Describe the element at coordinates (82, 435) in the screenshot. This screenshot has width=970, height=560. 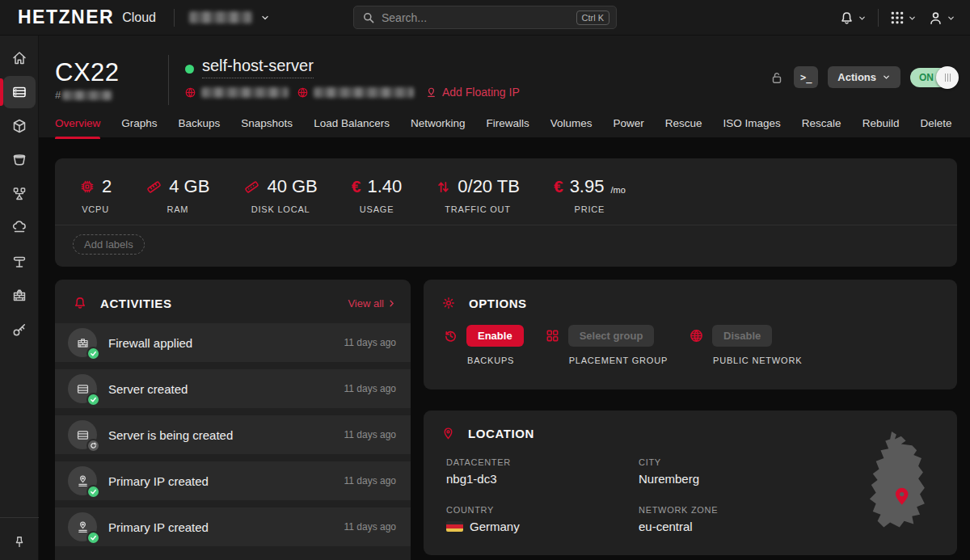
I see `server-icon` at that location.